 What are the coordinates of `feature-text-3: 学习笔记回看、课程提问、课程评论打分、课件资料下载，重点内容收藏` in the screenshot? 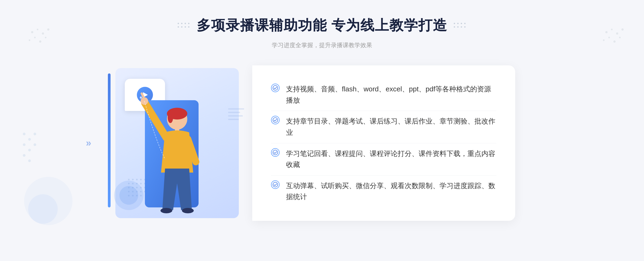 It's located at (391, 159).